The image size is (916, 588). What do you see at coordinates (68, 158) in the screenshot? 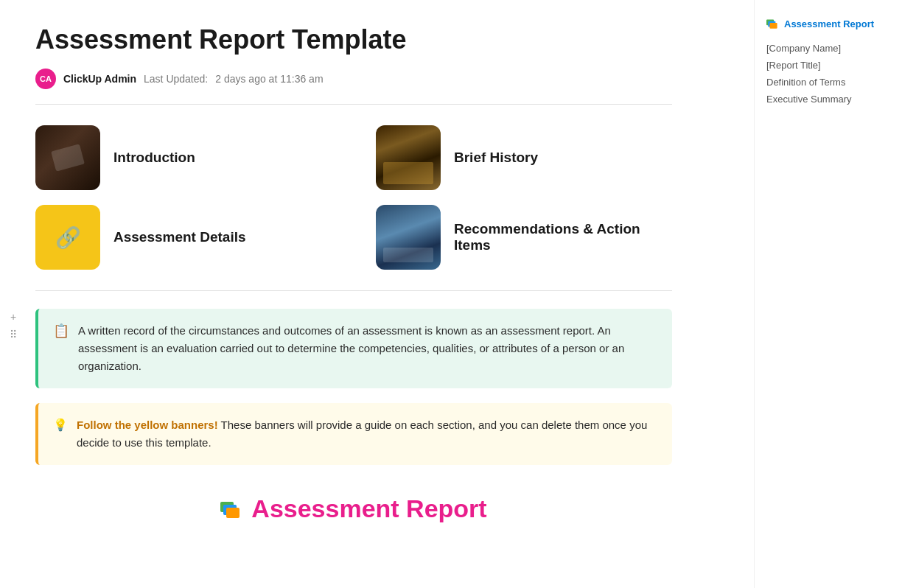
I see `card-thumb-intro` at bounding box center [68, 158].